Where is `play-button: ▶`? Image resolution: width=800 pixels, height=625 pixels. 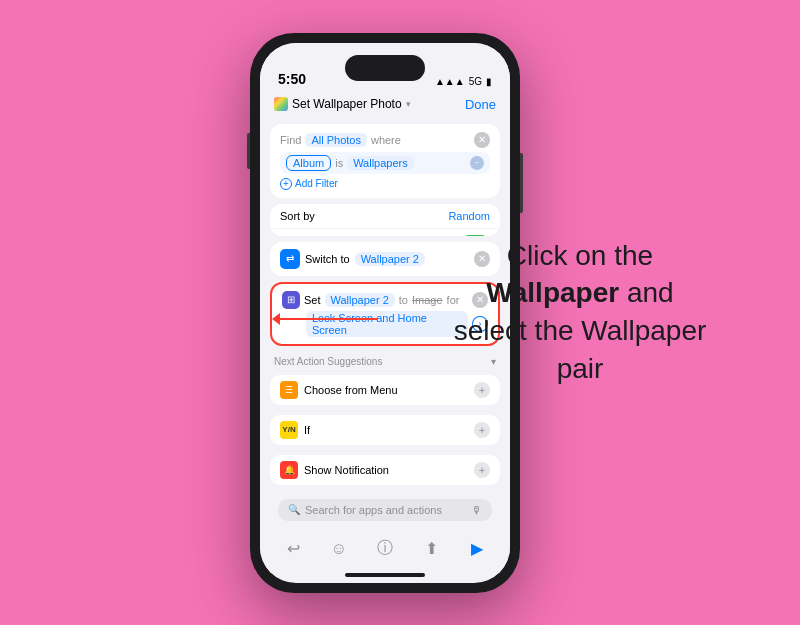 play-button: ▶ is located at coordinates (477, 549).